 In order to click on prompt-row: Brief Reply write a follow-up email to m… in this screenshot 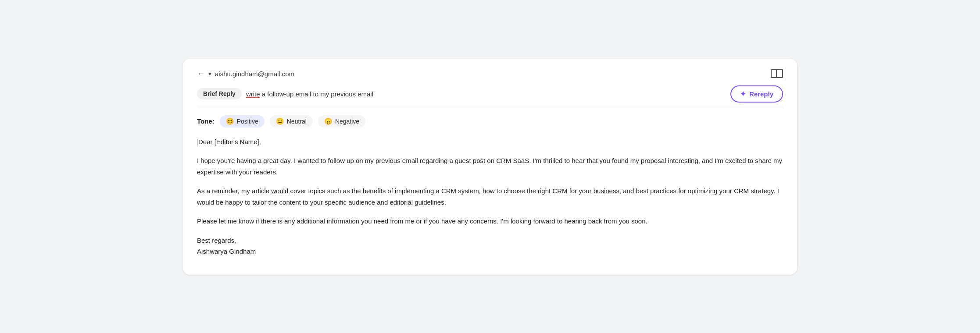, I will do `click(490, 97)`.